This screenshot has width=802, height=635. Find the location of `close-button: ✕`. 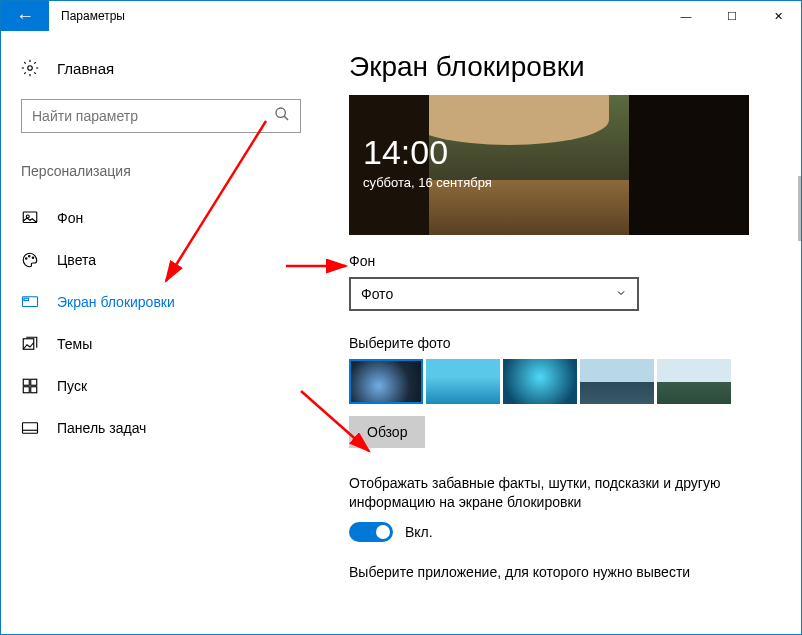

close-button: ✕ is located at coordinates (778, 16).